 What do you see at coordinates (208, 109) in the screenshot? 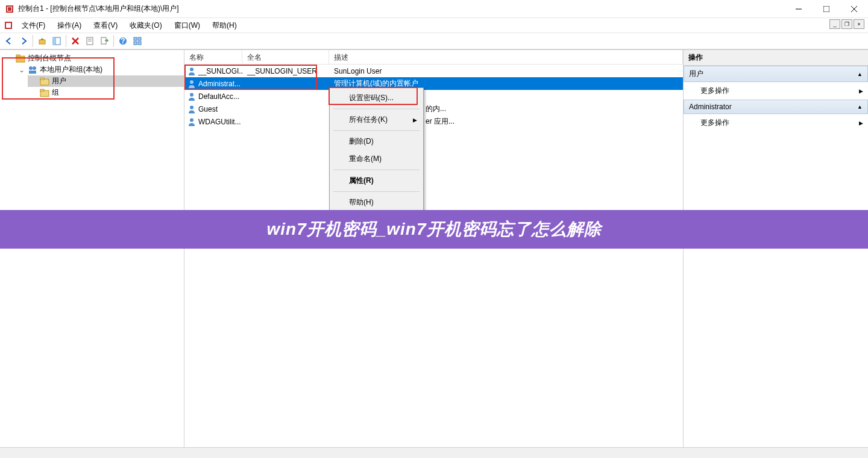
I see `user-name: Guest` at bounding box center [208, 109].